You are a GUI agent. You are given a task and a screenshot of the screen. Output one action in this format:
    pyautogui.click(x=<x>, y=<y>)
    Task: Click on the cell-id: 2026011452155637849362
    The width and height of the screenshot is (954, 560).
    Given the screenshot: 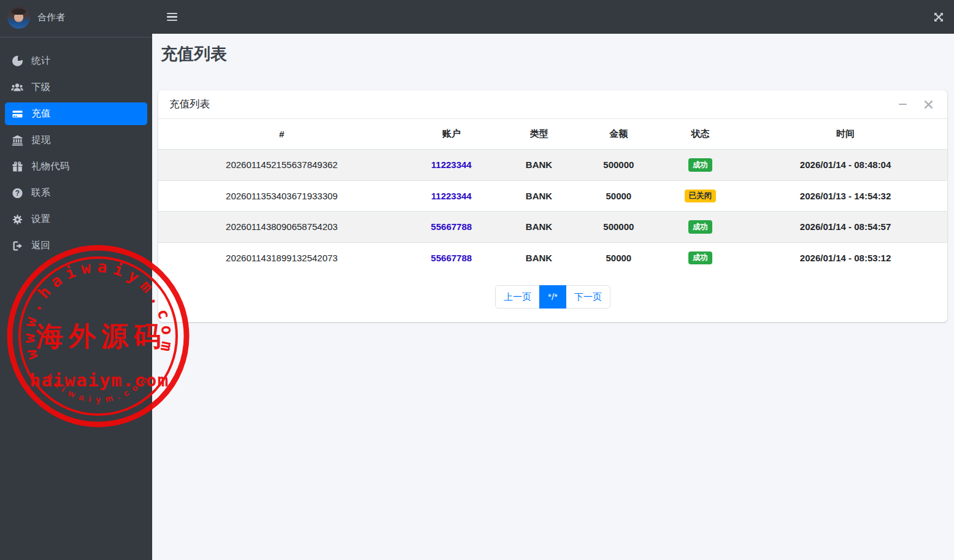 What is the action you would take?
    pyautogui.click(x=282, y=166)
    